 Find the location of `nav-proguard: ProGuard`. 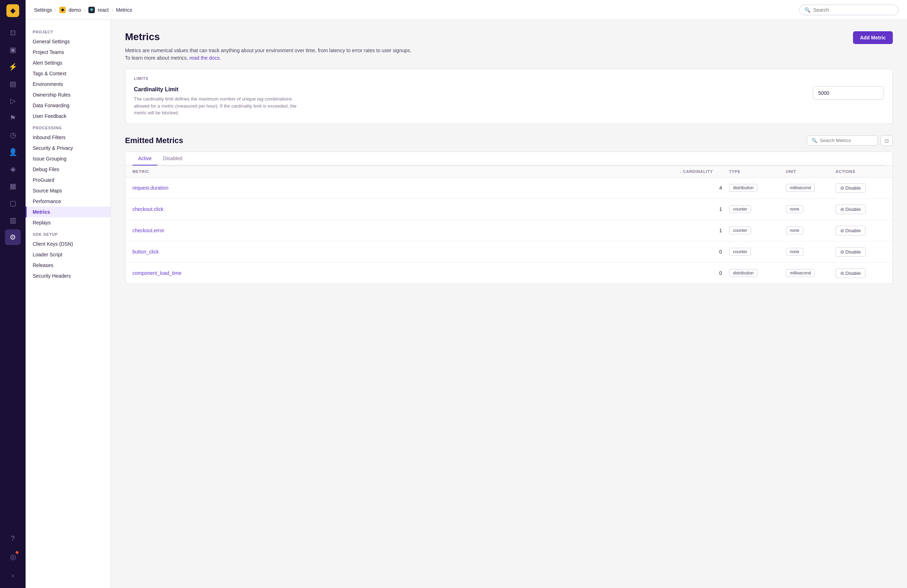

nav-proguard: ProGuard is located at coordinates (68, 180).